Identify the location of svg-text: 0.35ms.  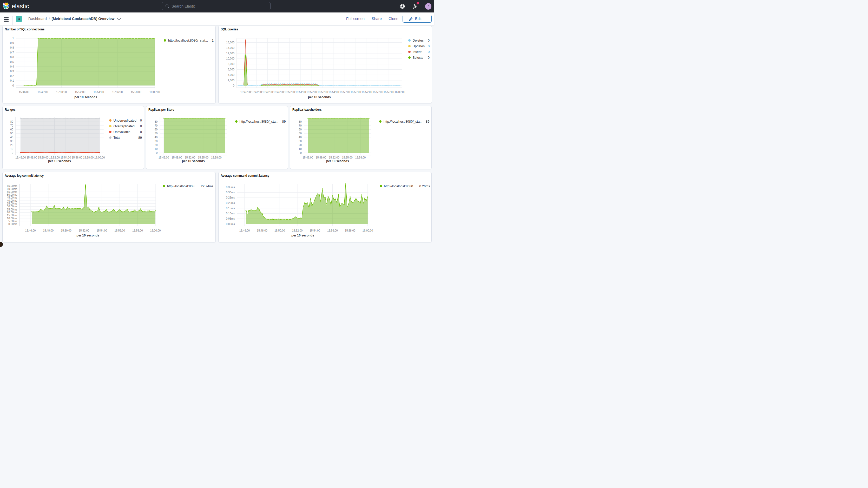
(230, 187).